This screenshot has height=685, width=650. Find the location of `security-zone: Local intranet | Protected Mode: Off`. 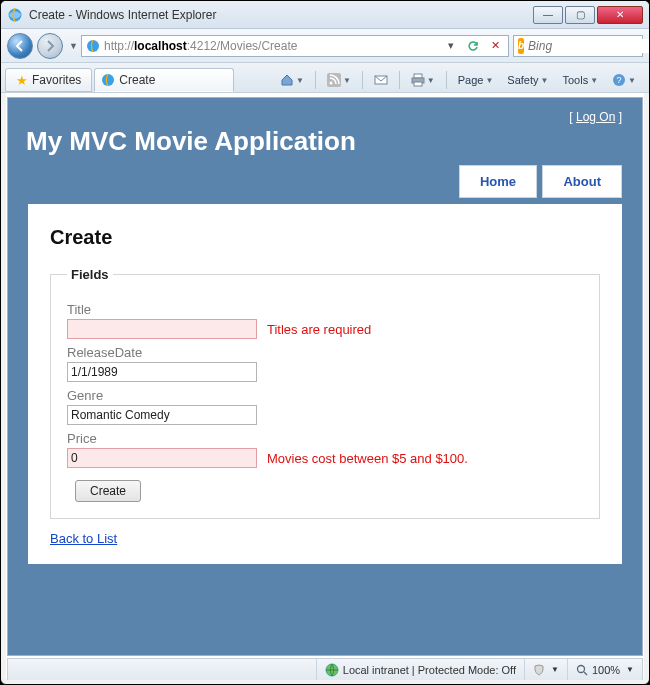

security-zone: Local intranet | Protected Mode: Off is located at coordinates (420, 670).